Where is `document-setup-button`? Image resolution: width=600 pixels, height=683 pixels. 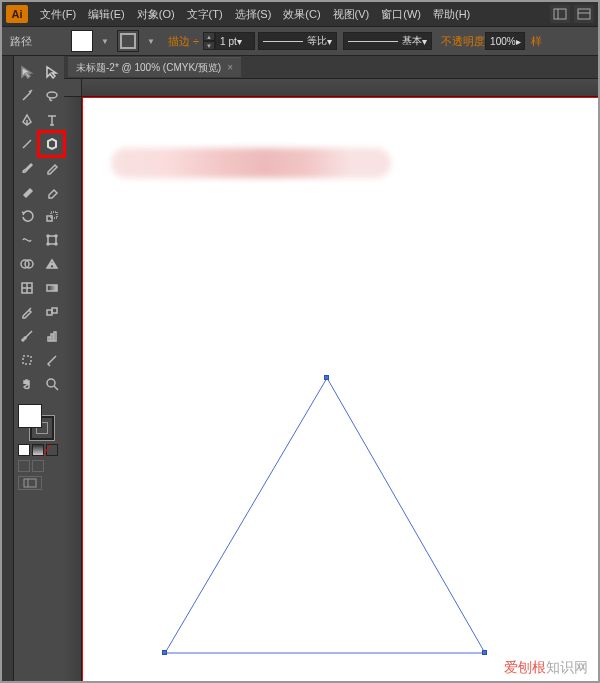
document-setup-button is located at coordinates (30, 483).